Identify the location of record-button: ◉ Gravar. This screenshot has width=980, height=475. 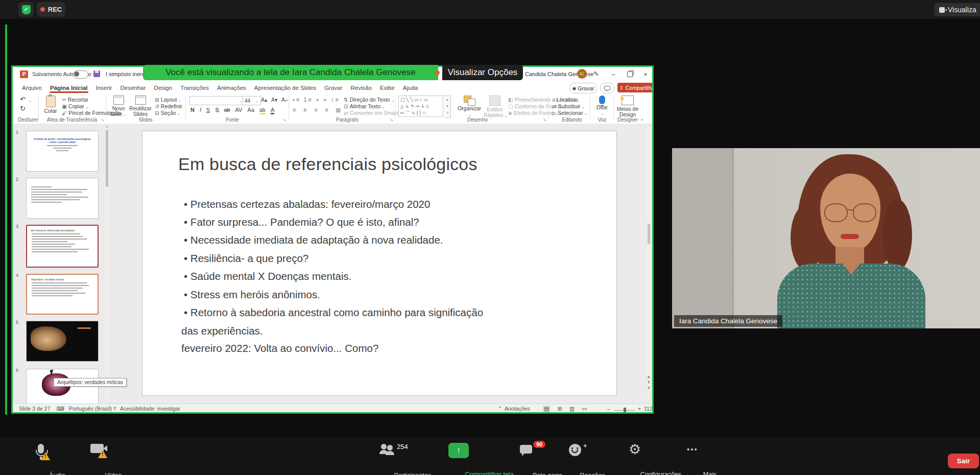
(583, 88).